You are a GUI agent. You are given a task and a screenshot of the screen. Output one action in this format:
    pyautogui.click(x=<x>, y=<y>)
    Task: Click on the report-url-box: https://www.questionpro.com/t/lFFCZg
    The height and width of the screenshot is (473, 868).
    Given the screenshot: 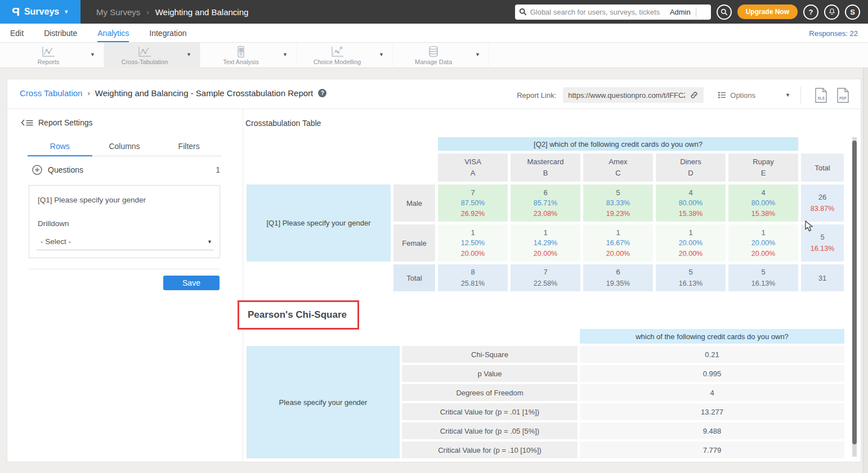 What is the action you would take?
    pyautogui.click(x=633, y=95)
    